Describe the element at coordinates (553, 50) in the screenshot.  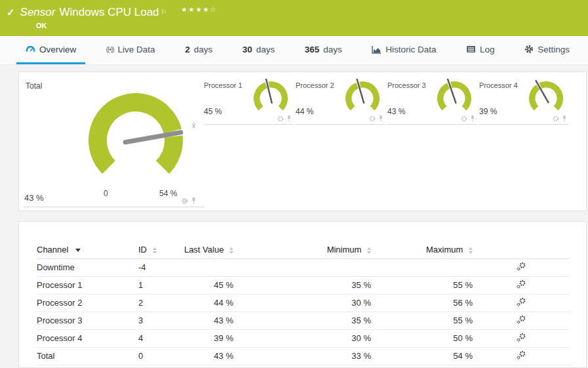
I see `tab-label: Settings` at that location.